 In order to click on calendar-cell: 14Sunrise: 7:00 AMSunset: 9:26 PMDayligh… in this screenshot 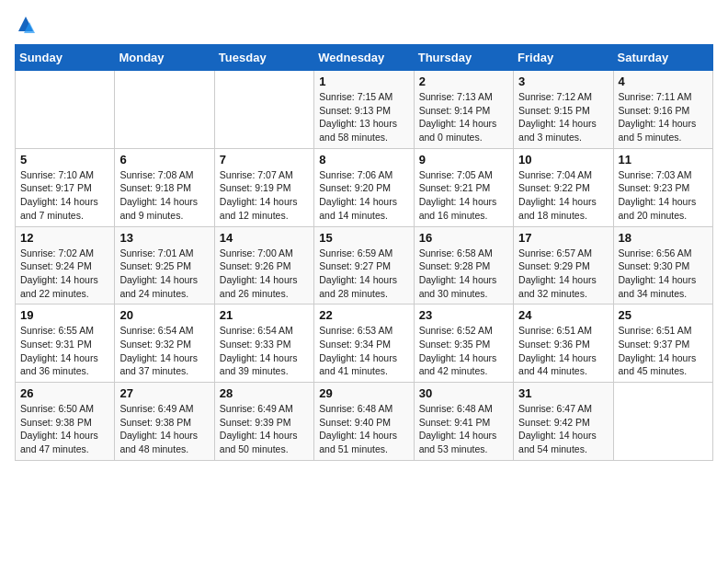, I will do `click(264, 265)`.